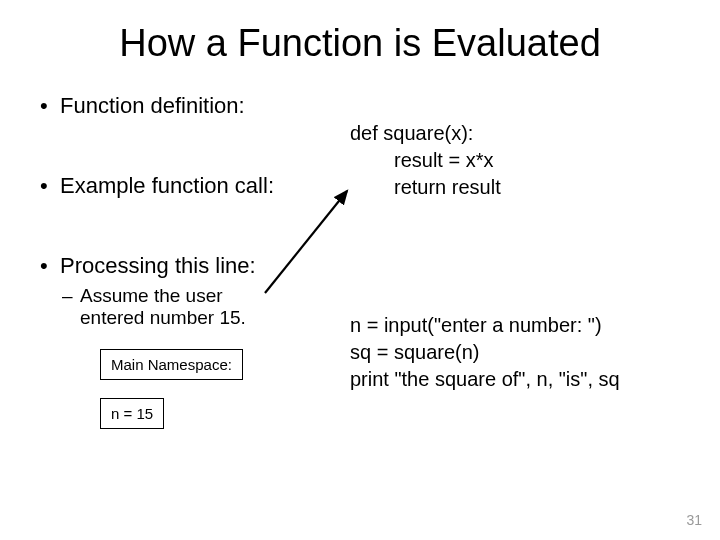 Image resolution: width=720 pixels, height=540 pixels. What do you see at coordinates (312, 240) in the screenshot?
I see `arrow-icon` at bounding box center [312, 240].